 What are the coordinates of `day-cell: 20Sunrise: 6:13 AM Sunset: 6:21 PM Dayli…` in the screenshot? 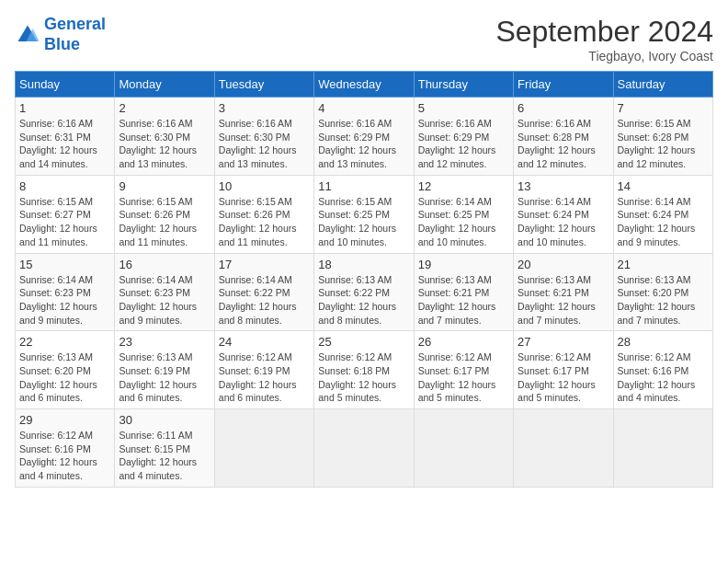 It's located at (563, 293).